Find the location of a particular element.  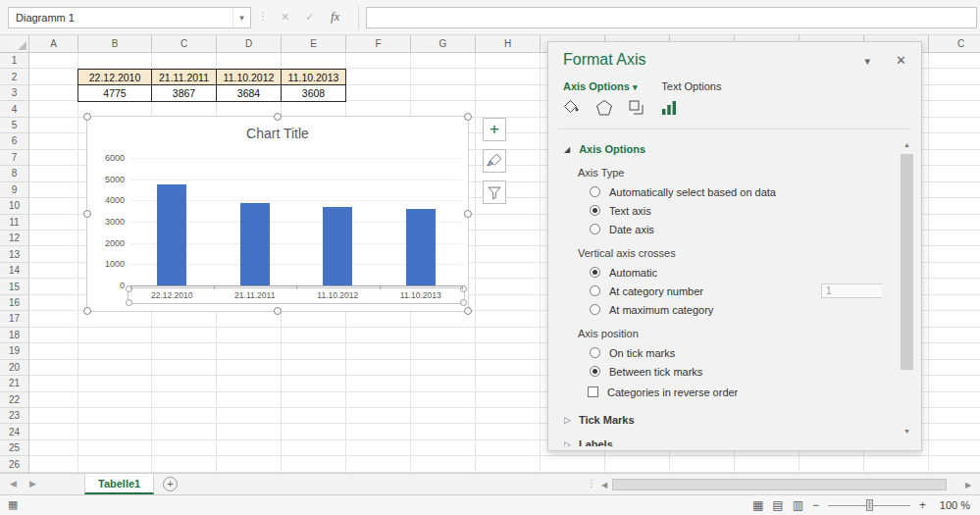

radio-between-tick-marks: Between tick marks is located at coordinates (736, 371).